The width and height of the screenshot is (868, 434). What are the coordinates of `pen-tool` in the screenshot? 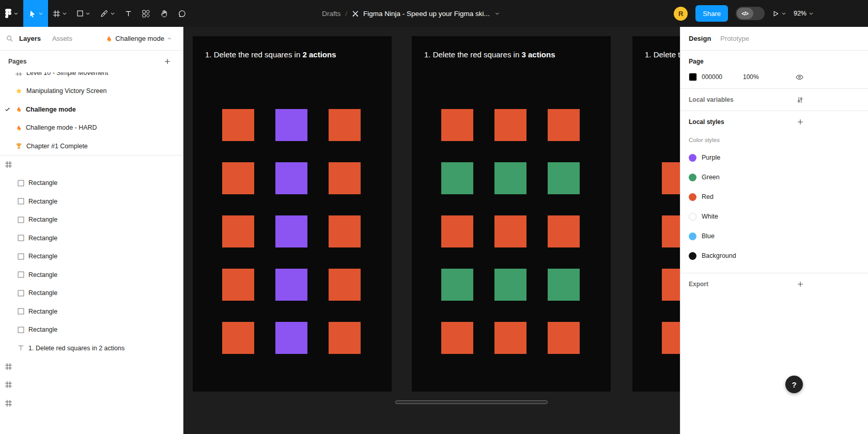 It's located at (107, 13).